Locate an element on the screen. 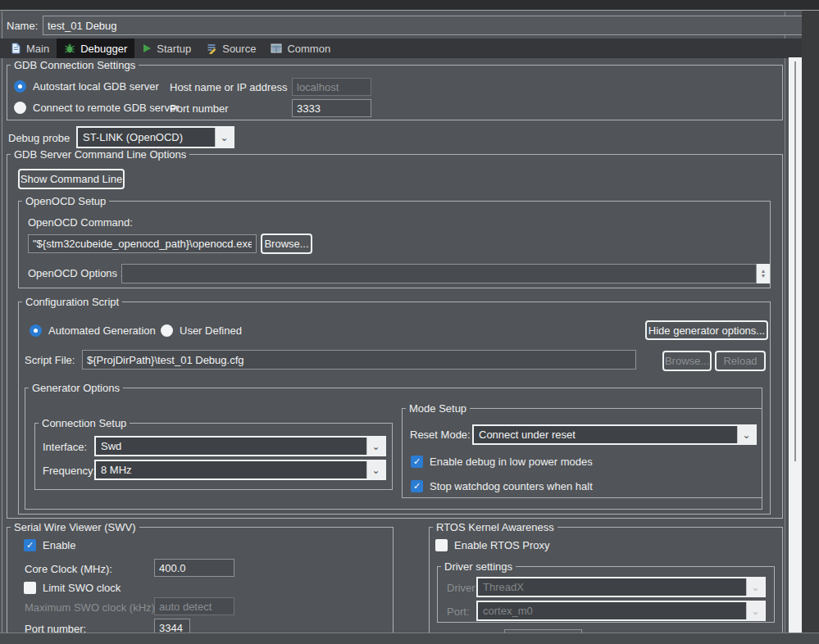 The height and width of the screenshot is (644, 819). swv-enable-checkbox-row: ✓ Enable is located at coordinates (49, 546).